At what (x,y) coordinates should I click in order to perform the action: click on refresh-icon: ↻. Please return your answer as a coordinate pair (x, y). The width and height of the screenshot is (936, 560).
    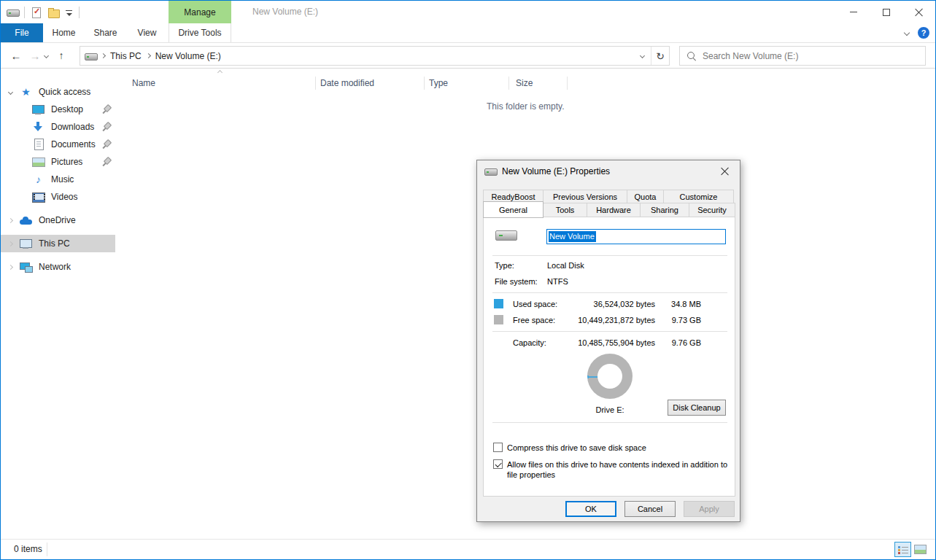
    Looking at the image, I should click on (660, 55).